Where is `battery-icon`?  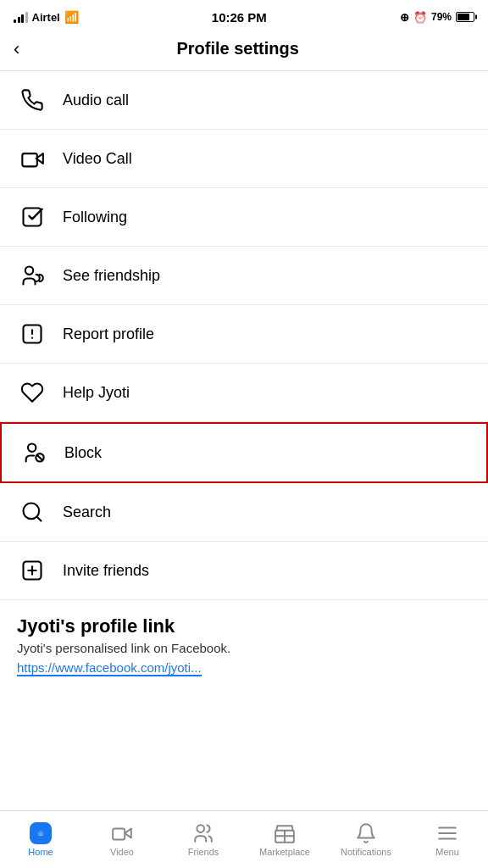 battery-icon is located at coordinates (465, 17).